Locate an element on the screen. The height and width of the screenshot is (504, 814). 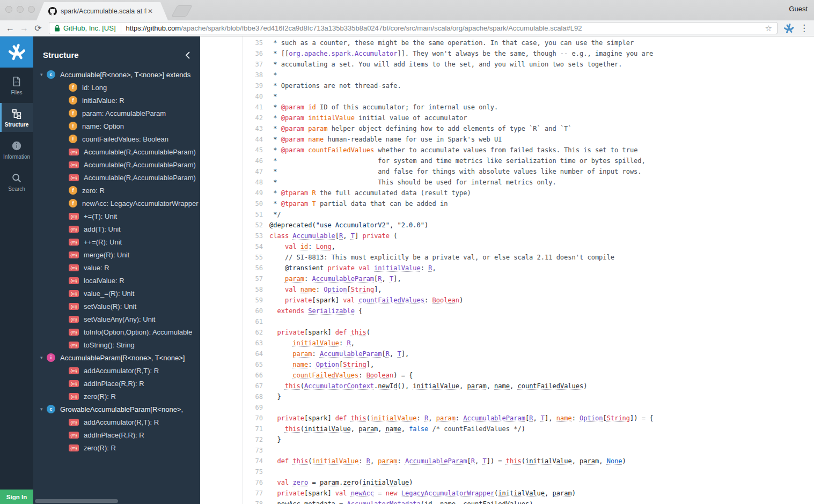
structure-tree-item: fcountFailedValues: Boolean is located at coordinates (117, 139).